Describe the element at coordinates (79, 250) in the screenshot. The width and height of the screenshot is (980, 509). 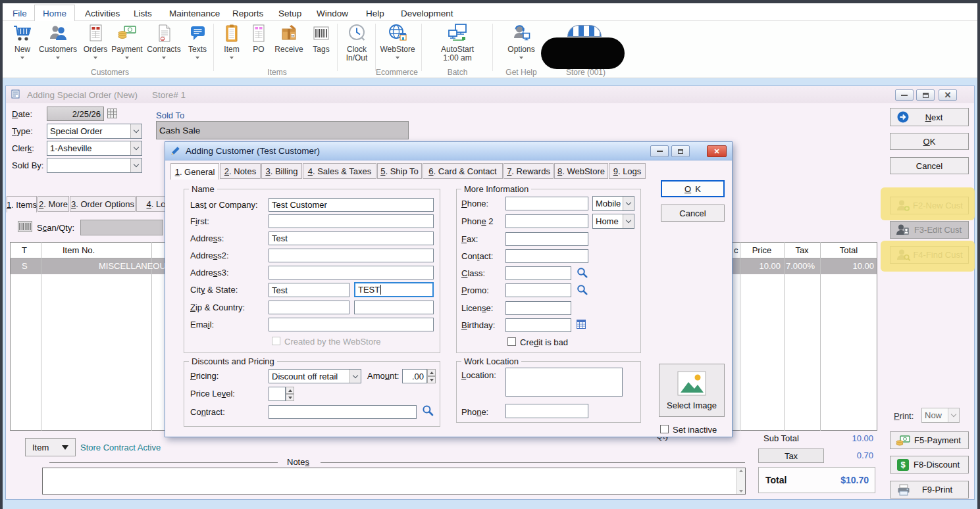
I see `col-header-item-no: Item No.` at that location.